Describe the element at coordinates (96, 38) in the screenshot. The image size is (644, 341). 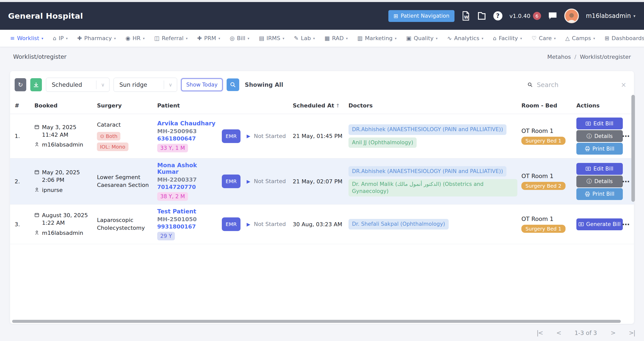
I see `nav-pharmacy: ✚Pharmacy▾` at that location.